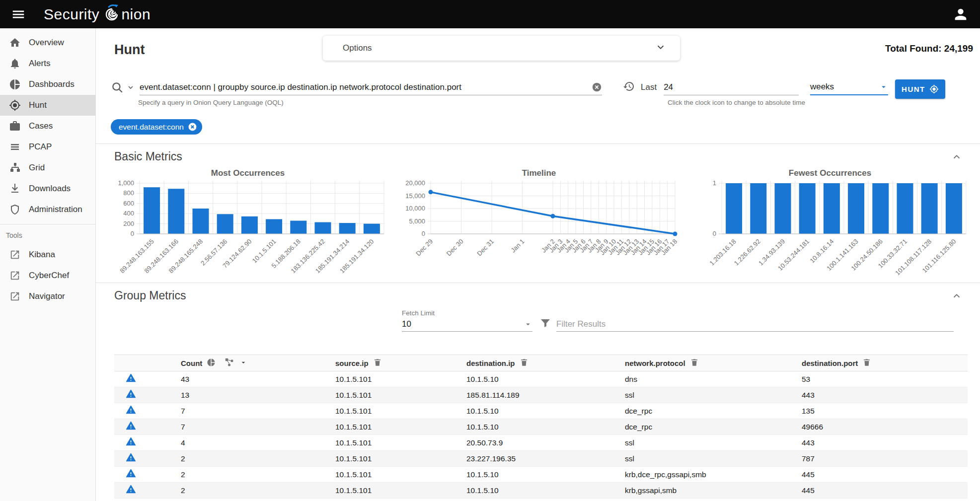 This screenshot has height=501, width=980. What do you see at coordinates (246, 379) in the screenshot?
I see `table-cell: 43` at bounding box center [246, 379].